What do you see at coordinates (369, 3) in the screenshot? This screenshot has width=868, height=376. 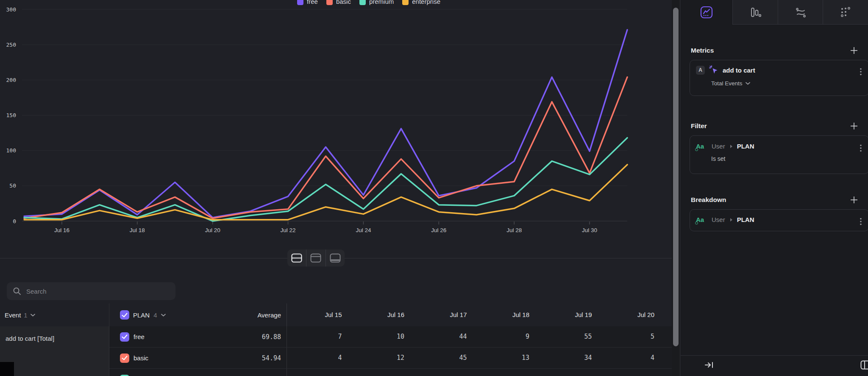 I see `chart-legend: freebasicpremiumenterprise` at bounding box center [369, 3].